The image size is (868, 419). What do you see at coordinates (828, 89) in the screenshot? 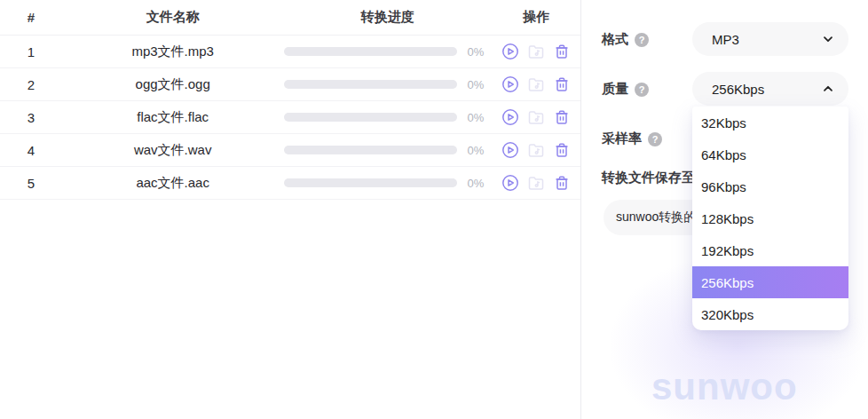
I see `chevron-up-icon` at bounding box center [828, 89].